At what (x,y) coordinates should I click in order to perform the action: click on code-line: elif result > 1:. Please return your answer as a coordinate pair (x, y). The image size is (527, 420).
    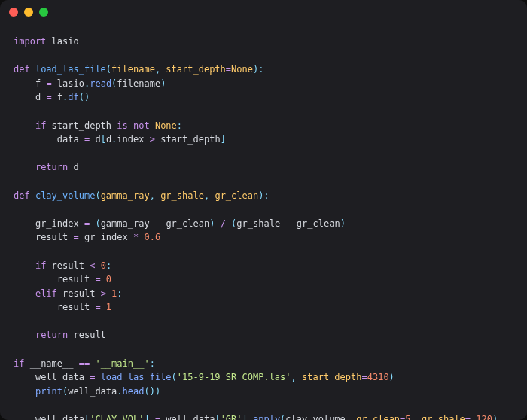
    Looking at the image, I should click on (264, 294).